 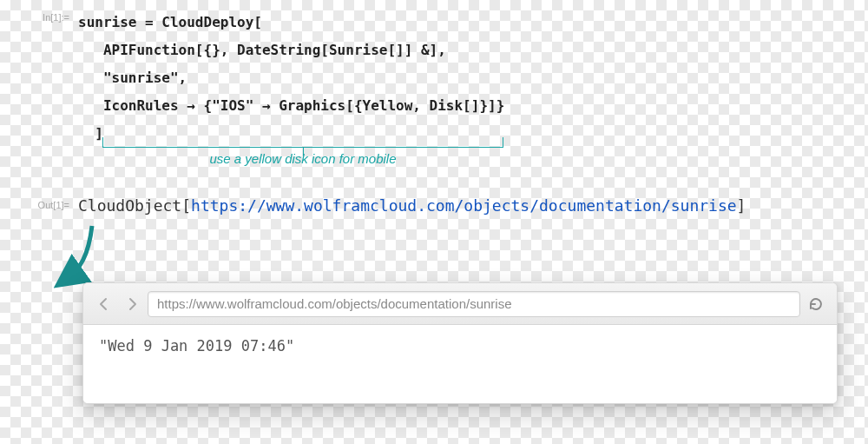 What do you see at coordinates (48, 203) in the screenshot?
I see `output-label: Out[1]=` at bounding box center [48, 203].